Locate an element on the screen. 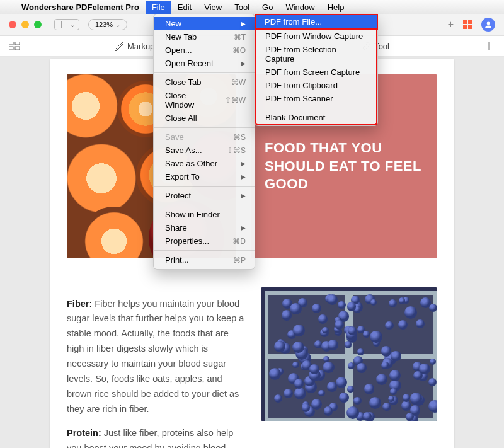 Image resolution: width=504 pixels, height=448 pixels. file-properties: Properties...⌘D is located at coordinates (204, 241).